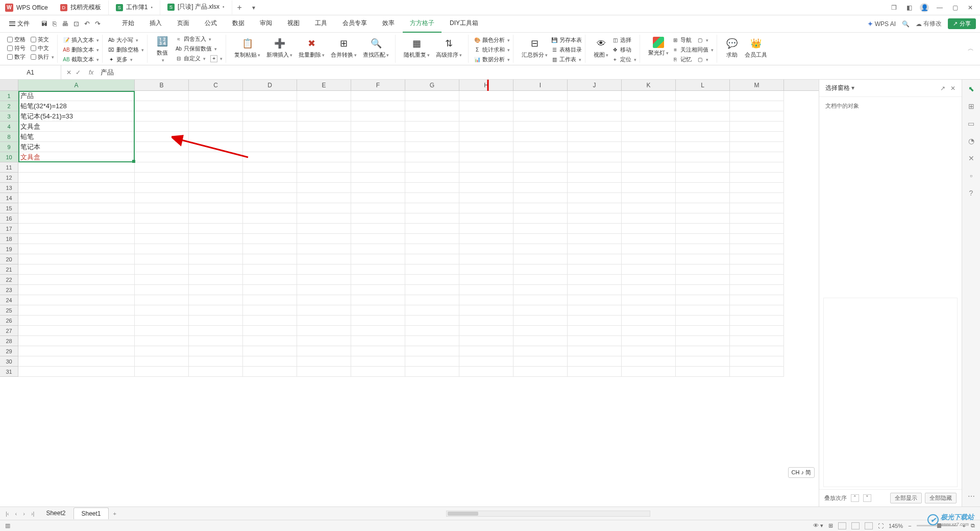 This screenshot has height=531, width=980. I want to click on cell-I18, so click(541, 239).